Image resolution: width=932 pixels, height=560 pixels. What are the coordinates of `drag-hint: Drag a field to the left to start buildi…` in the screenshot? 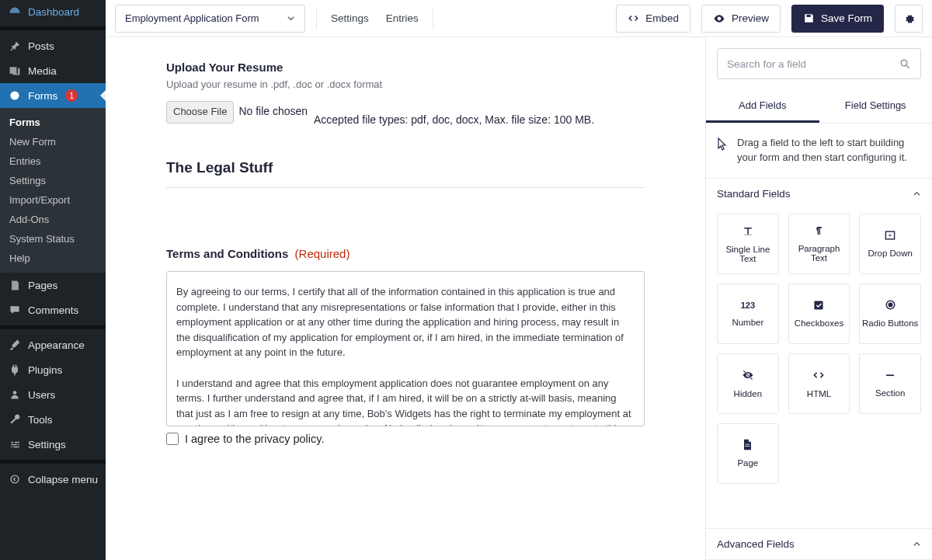 It's located at (819, 151).